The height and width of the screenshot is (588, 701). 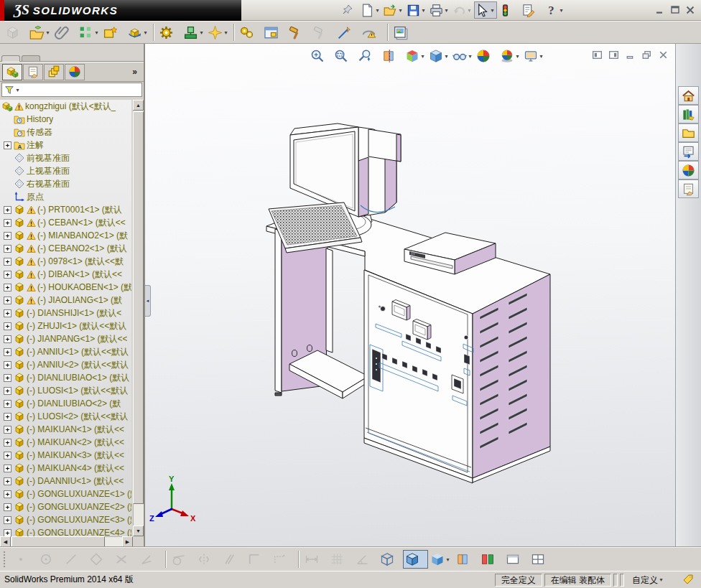 I want to click on tree-sensors: + 传感器, so click(x=66, y=132).